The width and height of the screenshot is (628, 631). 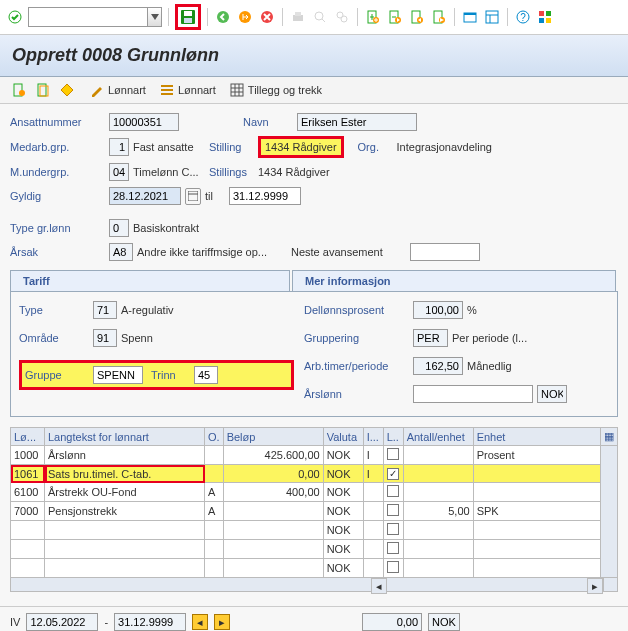 What do you see at coordinates (193, 196) in the screenshot?
I see `date-picker-icon` at bounding box center [193, 196].